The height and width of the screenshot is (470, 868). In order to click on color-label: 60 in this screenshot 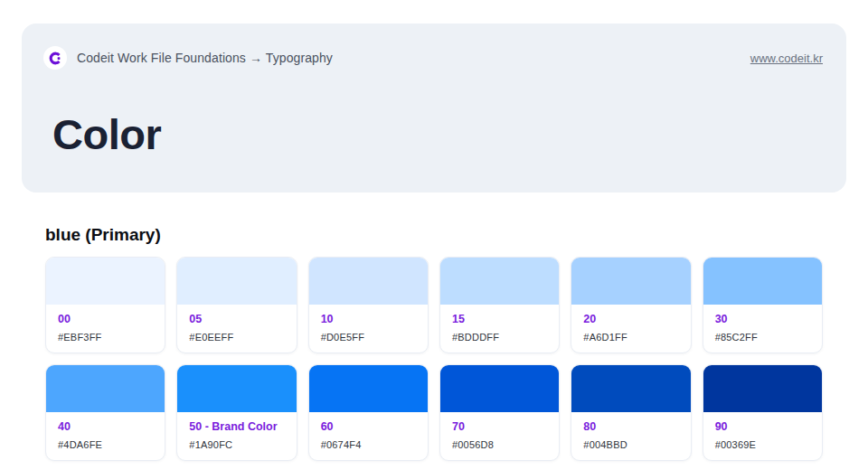, I will do `click(369, 427)`.